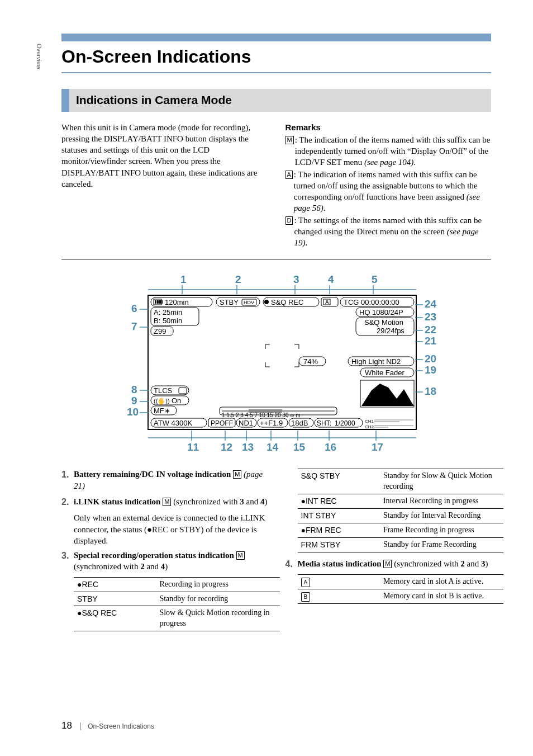 The image size is (533, 756). I want to click on svg-text: 18dB, so click(299, 423).